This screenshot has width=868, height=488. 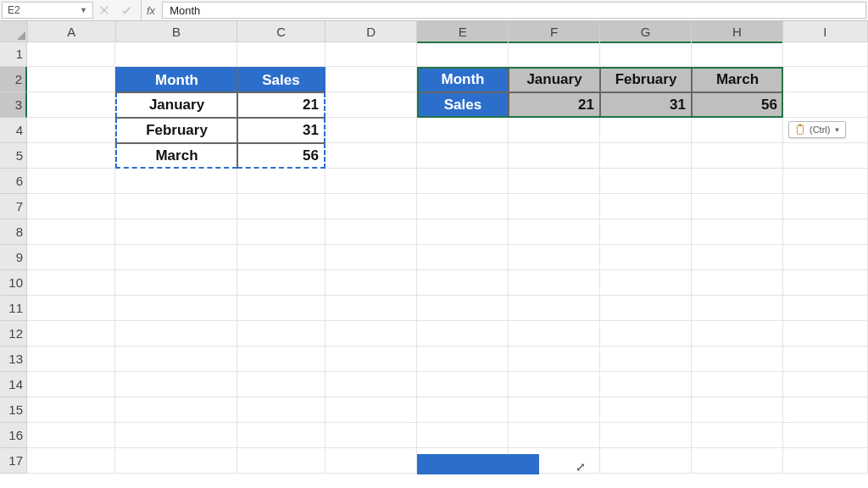 I want to click on row-header: 16, so click(x=14, y=435).